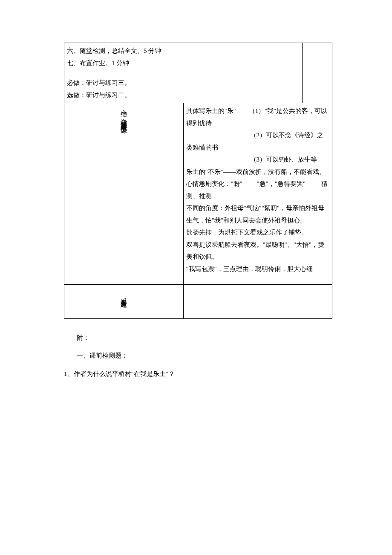 This screenshot has height=555, width=392. What do you see at coordinates (183, 73) in the screenshot?
I see `activities-cell: 六、随堂检测，总结全文。5 分钟 七、布置作业。1 分钟 必做：研讨与练习三。 …` at bounding box center [183, 73].